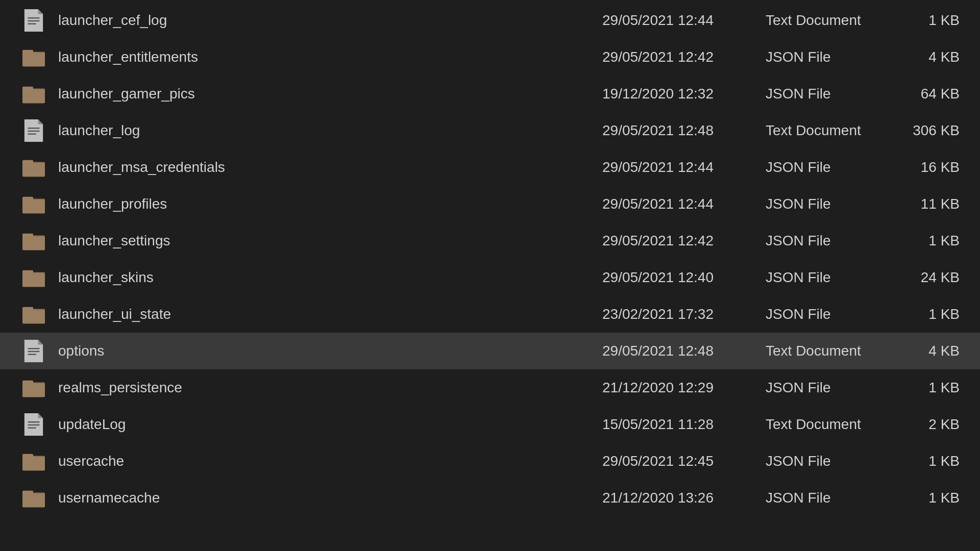 This screenshot has height=551, width=980. What do you see at coordinates (330, 461) in the screenshot?
I see `file-name: usercache` at bounding box center [330, 461].